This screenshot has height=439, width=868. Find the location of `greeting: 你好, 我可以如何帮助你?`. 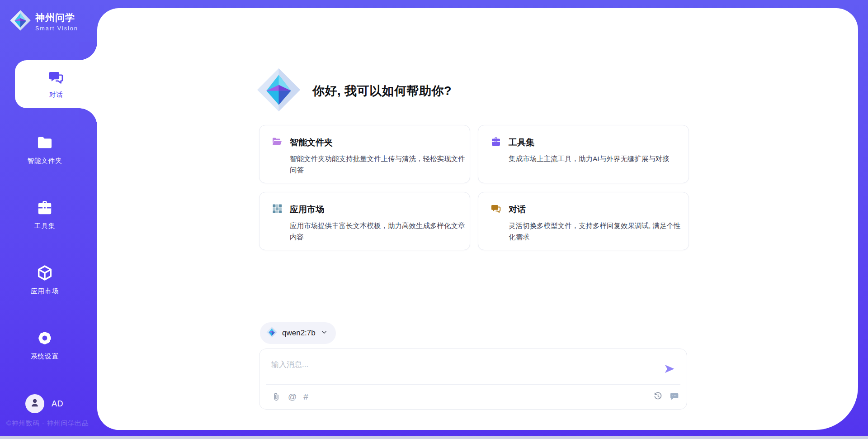

greeting: 你好, 我可以如何帮助你? is located at coordinates (354, 91).